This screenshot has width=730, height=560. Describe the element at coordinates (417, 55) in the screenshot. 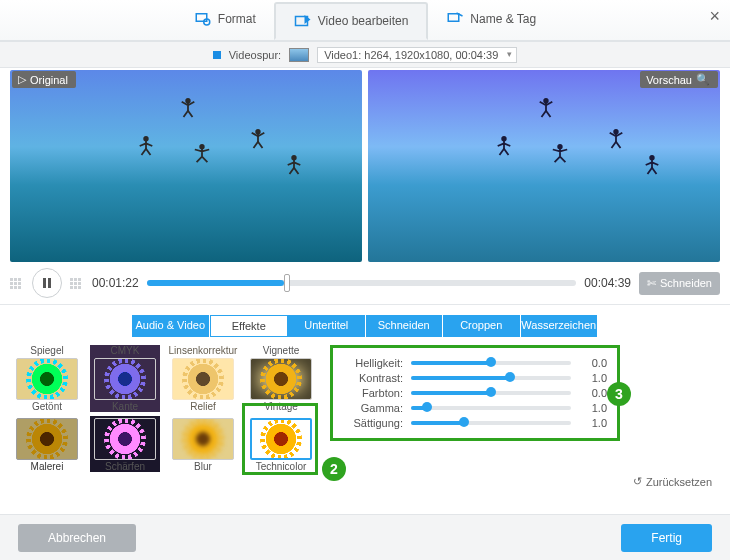

I see `track-dropdown: Video1: h264, 1920x1080, 00:04:39` at that location.